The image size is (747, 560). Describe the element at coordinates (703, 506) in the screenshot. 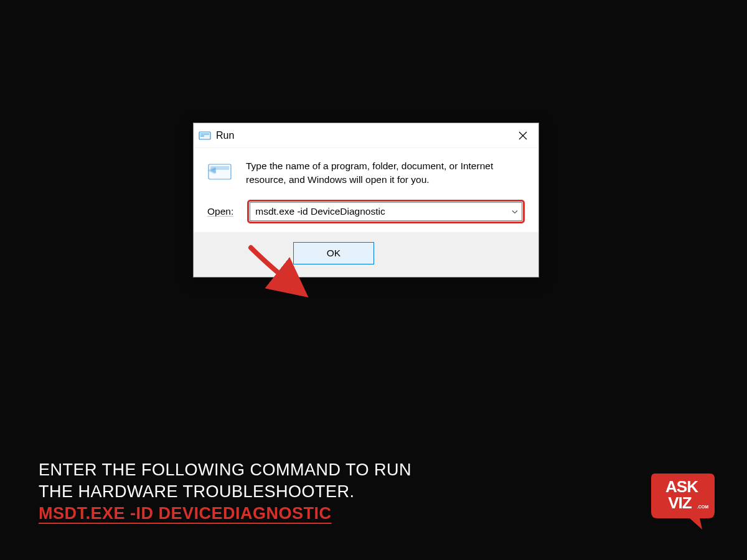

I see `svg-text: .COM` at that location.